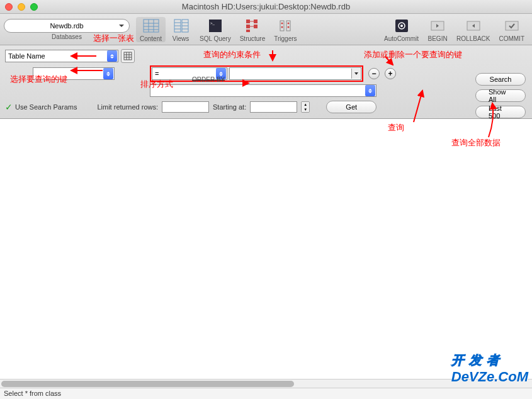 This screenshot has height=399, width=532. What do you see at coordinates (266, 30) in the screenshot?
I see `toolbar: Newdb.rdb Databases Content Views >_ SQL…` at bounding box center [266, 30].